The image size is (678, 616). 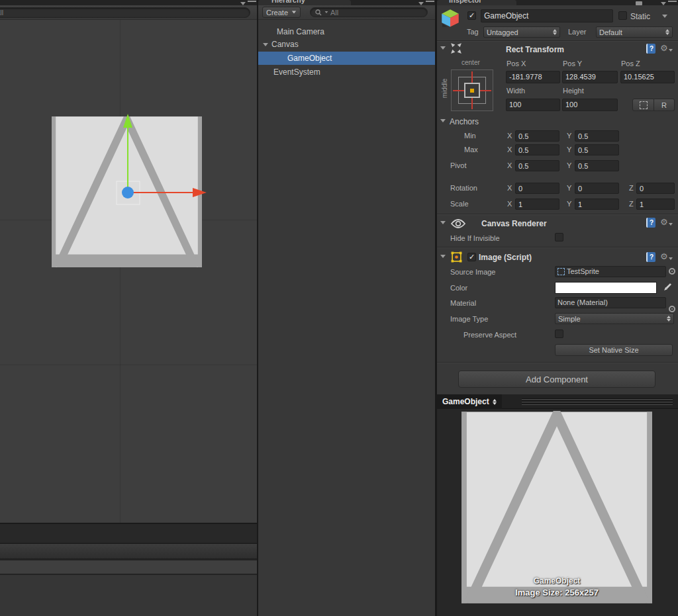 I want to click on anchor-preset-side-label: middle, so click(x=445, y=89).